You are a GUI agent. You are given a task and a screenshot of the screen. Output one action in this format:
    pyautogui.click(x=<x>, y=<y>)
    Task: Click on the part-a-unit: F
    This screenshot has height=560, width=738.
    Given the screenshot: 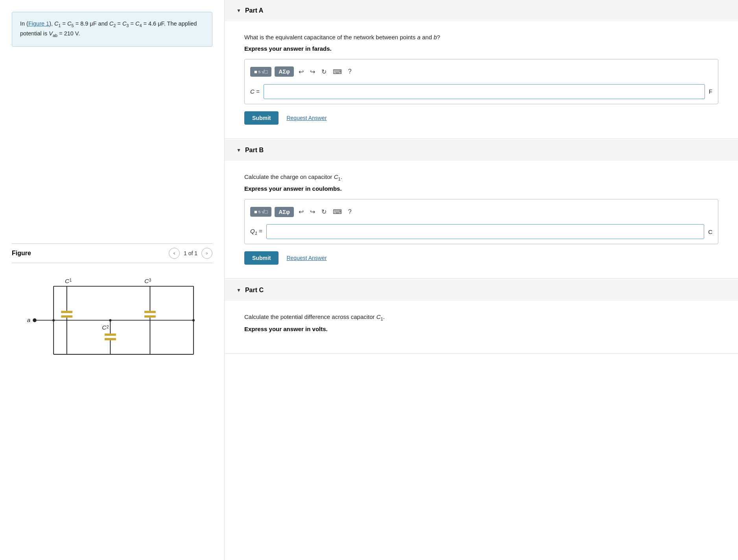 What is the action you would take?
    pyautogui.click(x=710, y=91)
    